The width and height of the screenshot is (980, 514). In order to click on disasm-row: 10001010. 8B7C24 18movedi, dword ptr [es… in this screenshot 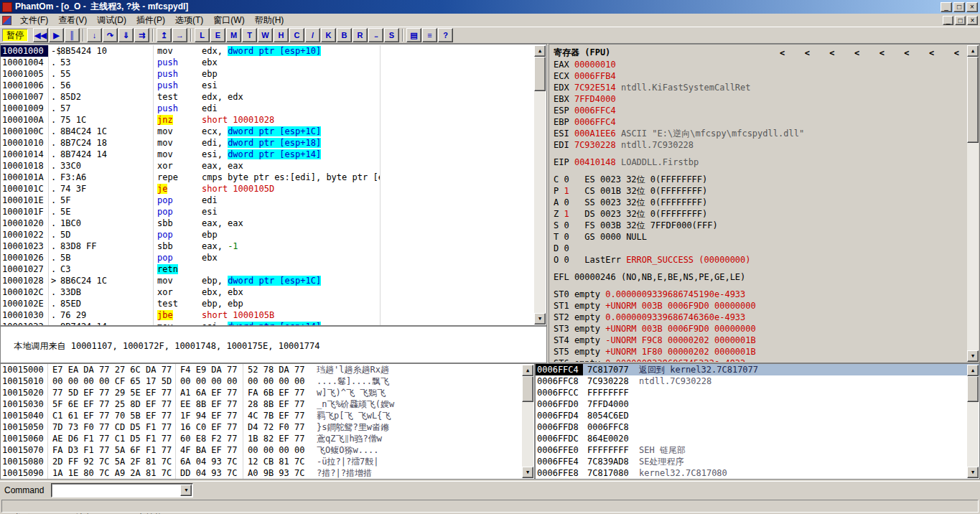, I will do `click(267, 143)`.